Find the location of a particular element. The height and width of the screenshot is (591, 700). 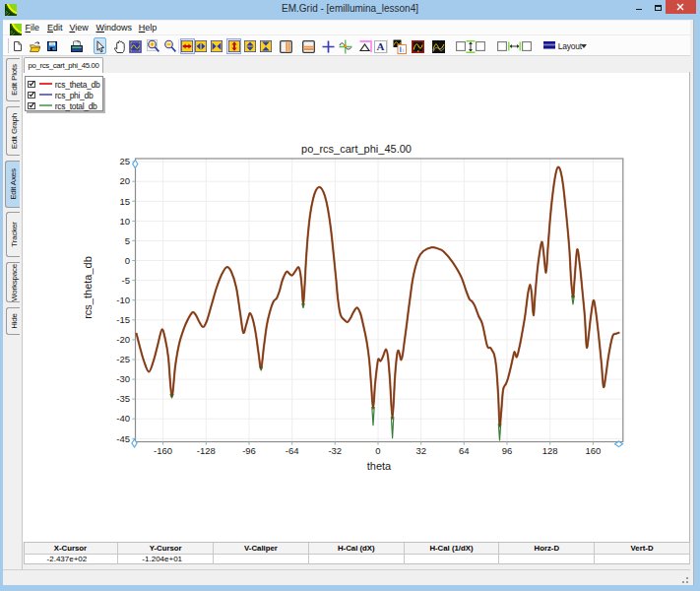

svg-text: 96 is located at coordinates (508, 451).